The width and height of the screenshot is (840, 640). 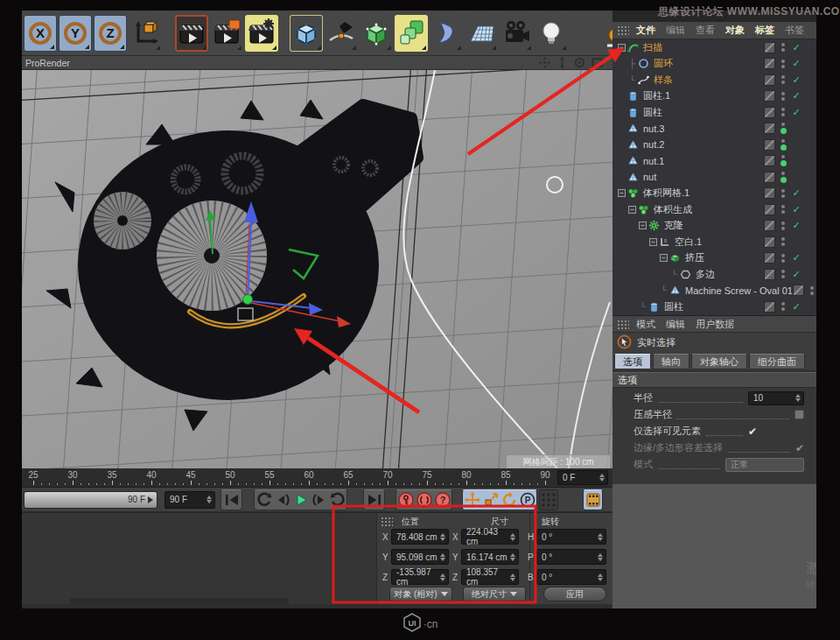 What do you see at coordinates (190, 500) in the screenshot?
I see `current-frame-field: 90 F` at bounding box center [190, 500].